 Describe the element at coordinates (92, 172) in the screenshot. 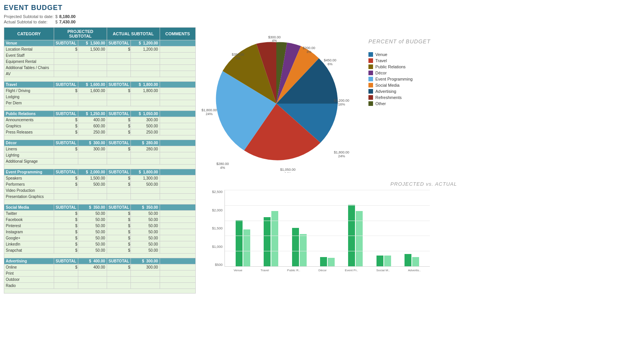

I see `proj-subtotal: $ 2,000.00` at that location.